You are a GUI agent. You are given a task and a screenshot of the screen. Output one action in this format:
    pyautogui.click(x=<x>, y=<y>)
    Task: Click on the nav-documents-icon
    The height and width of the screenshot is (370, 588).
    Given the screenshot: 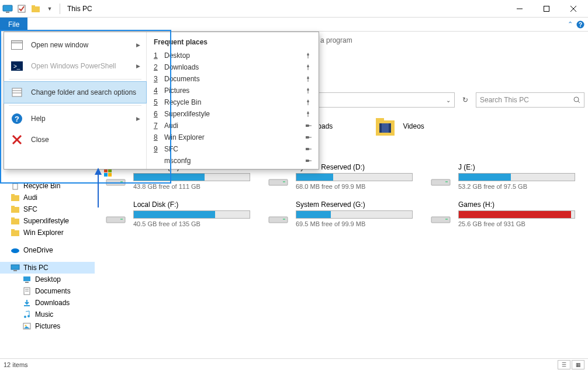 What is the action you would take?
    pyautogui.click(x=27, y=291)
    